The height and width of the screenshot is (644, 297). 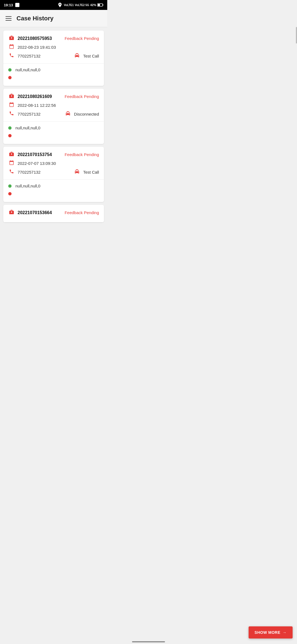 I want to click on case-id-text-3: 20221070153754, so click(x=35, y=155).